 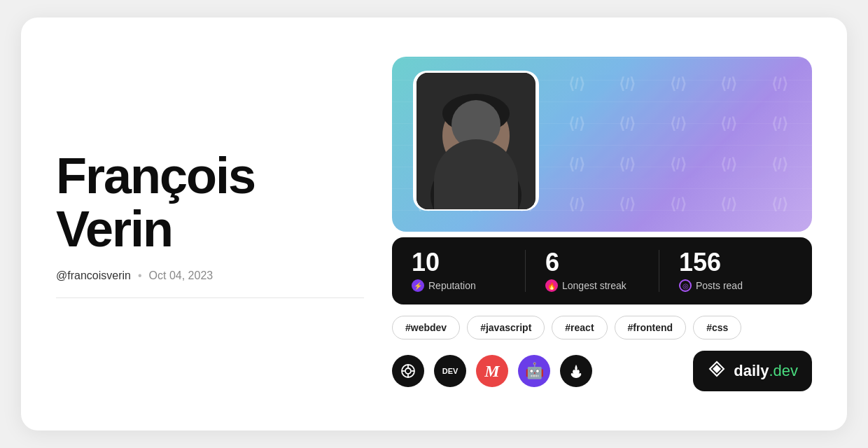 I want to click on reputation-value: 10, so click(x=468, y=262).